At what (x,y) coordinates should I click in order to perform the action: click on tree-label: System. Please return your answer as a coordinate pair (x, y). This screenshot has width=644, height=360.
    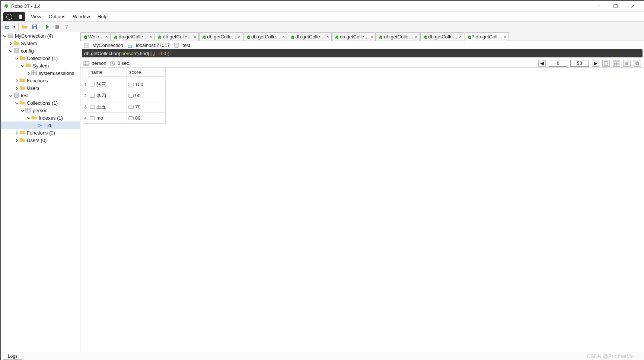
    Looking at the image, I should click on (29, 43).